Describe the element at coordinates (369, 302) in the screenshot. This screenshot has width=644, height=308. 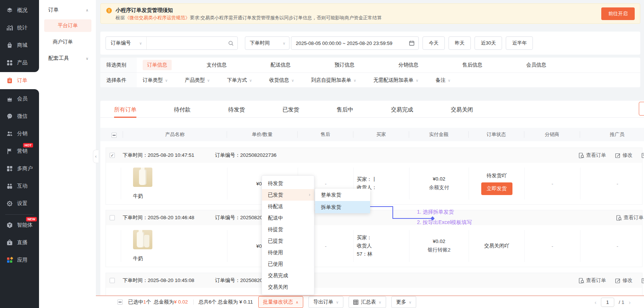
I see `summary-table-label: 汇总表` at that location.